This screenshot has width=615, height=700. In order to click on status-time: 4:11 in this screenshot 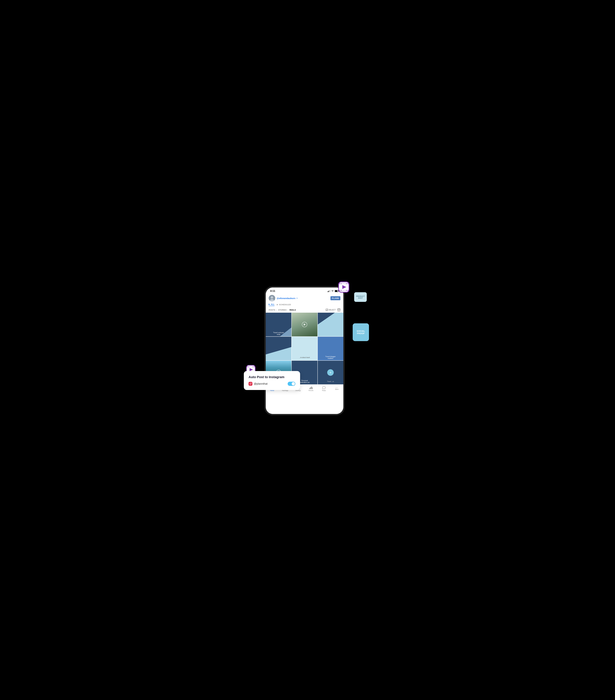, I will do `click(273, 291)`.